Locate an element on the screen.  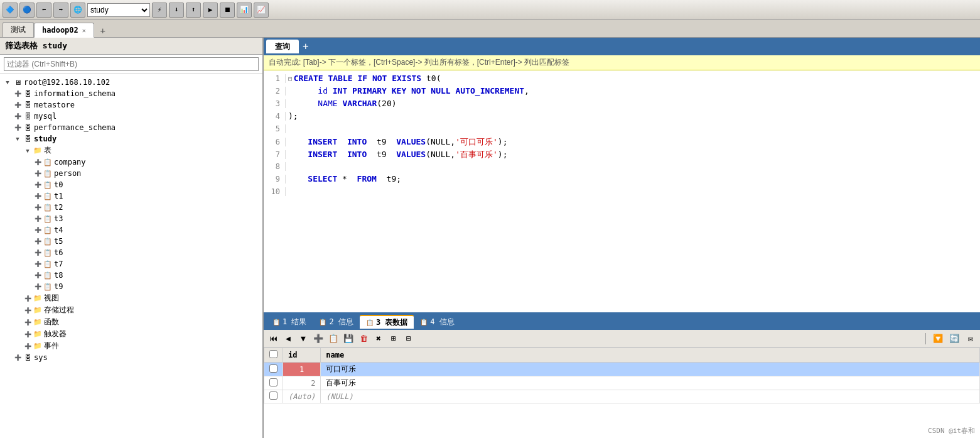
database-select: study is located at coordinates (119, 10).